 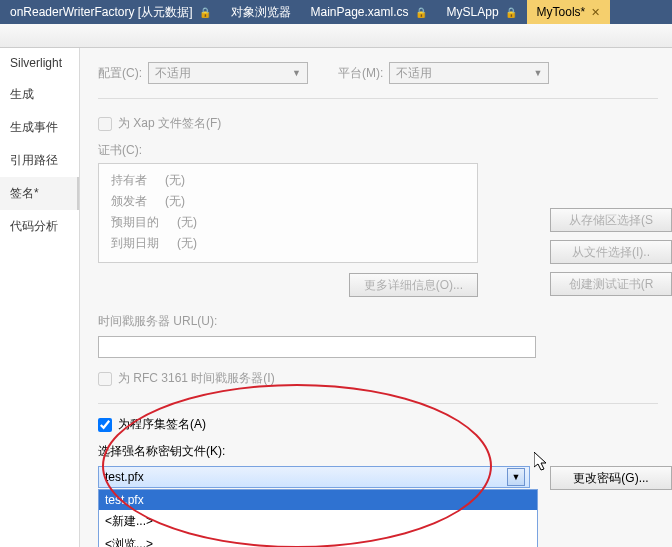 What do you see at coordinates (40, 128) in the screenshot?
I see `side-build-events: 生成事件` at bounding box center [40, 128].